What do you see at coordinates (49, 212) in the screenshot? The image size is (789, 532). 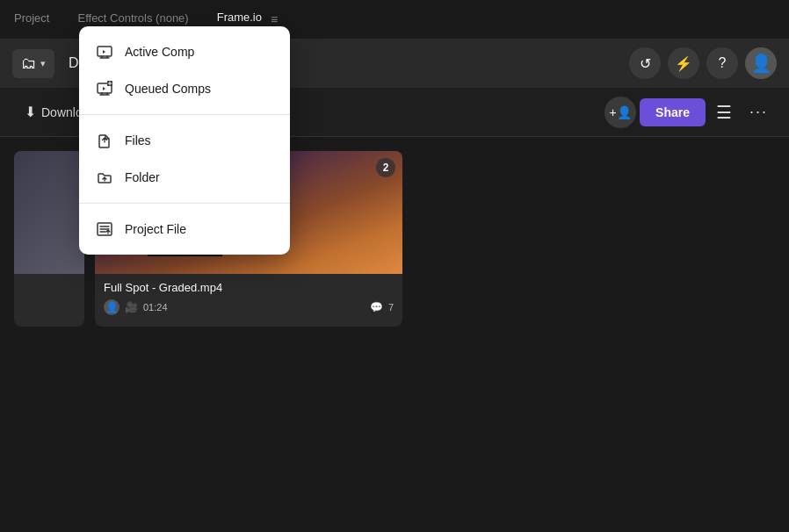 I see `partial-thumb` at bounding box center [49, 212].